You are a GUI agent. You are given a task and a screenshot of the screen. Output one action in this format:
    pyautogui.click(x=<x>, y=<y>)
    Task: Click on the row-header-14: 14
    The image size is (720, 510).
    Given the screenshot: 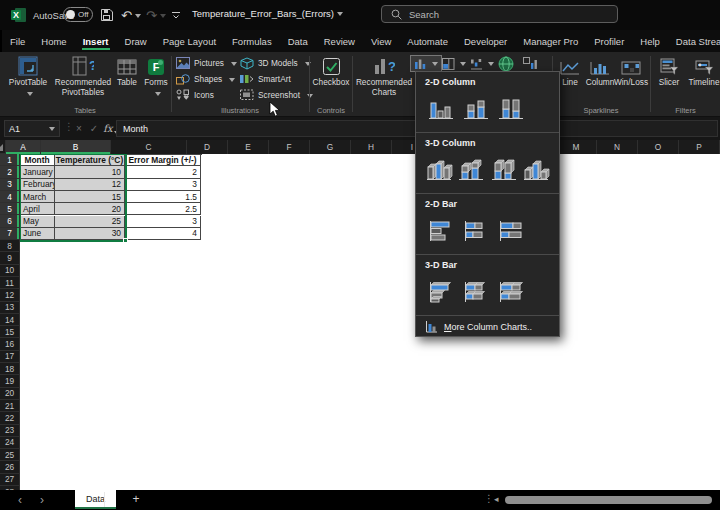 What is the action you would take?
    pyautogui.click(x=10, y=320)
    